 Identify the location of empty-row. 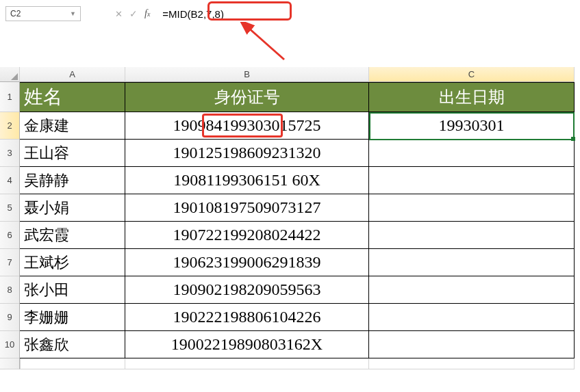
(288, 364).